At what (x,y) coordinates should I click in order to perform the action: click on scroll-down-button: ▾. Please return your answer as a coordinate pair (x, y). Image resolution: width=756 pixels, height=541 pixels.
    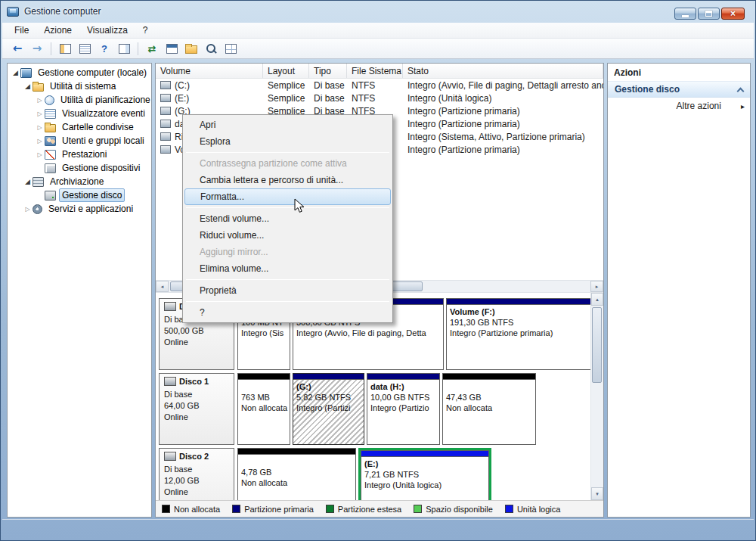
    Looking at the image, I should click on (597, 493).